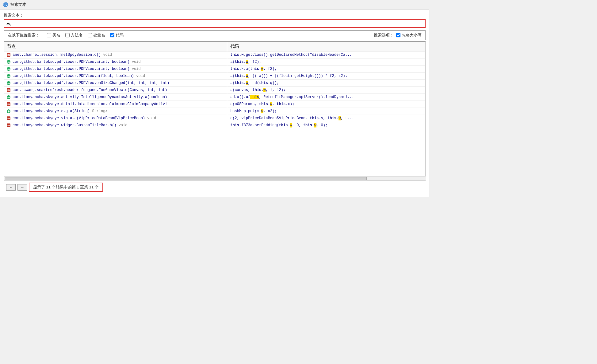 This screenshot has width=597, height=364. What do you see at coordinates (115, 55) in the screenshot?
I see `node-item: manet.channel.session.TnetSpdySession.c(…` at bounding box center [115, 55].